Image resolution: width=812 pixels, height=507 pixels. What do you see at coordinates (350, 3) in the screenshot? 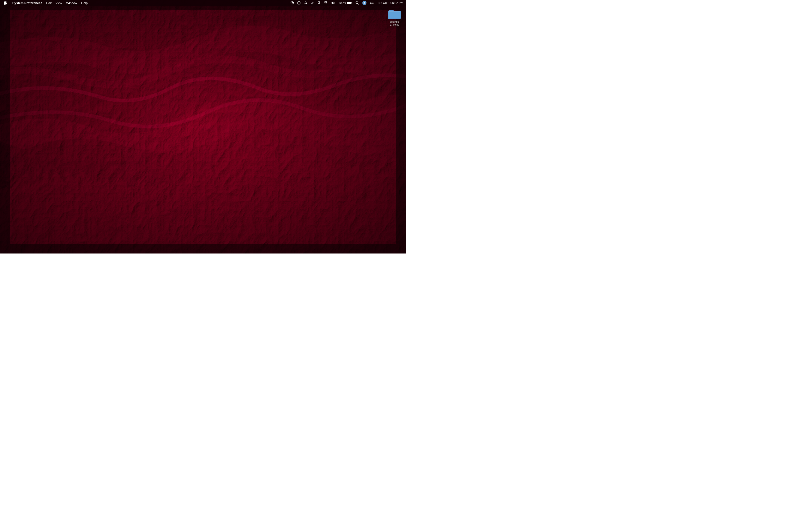
I see `battery-icon` at bounding box center [350, 3].